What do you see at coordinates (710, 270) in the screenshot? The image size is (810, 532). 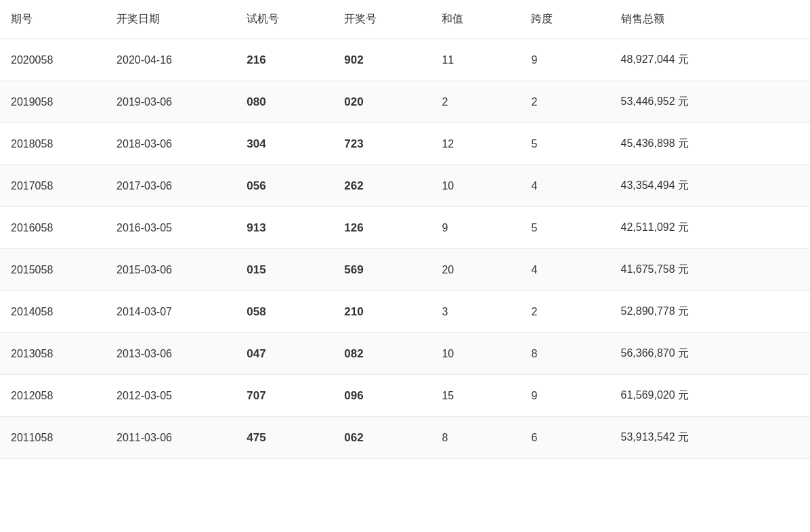 I see `cell-xiaoshou: 41,675,758 元` at bounding box center [710, 270].